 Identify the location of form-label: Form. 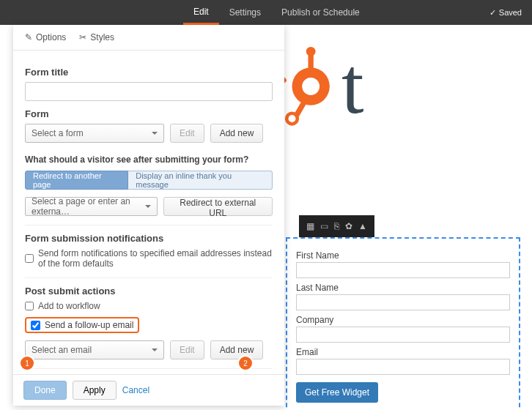
(149, 114).